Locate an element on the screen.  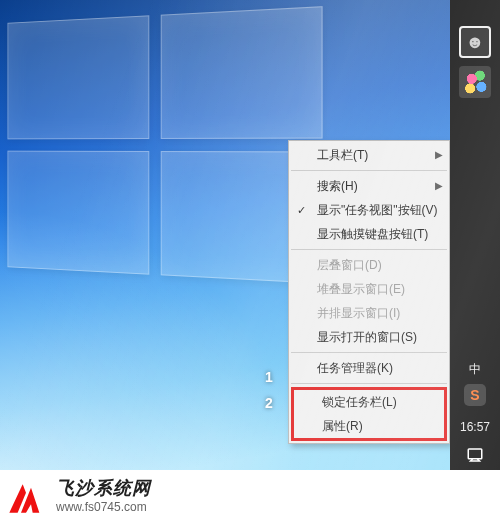
annotation-number-1: 1 is located at coordinates (269, 377).